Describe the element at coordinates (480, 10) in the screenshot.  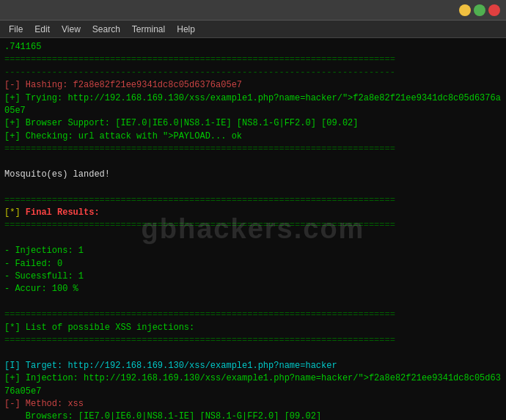
I see `maximize-button` at that location.